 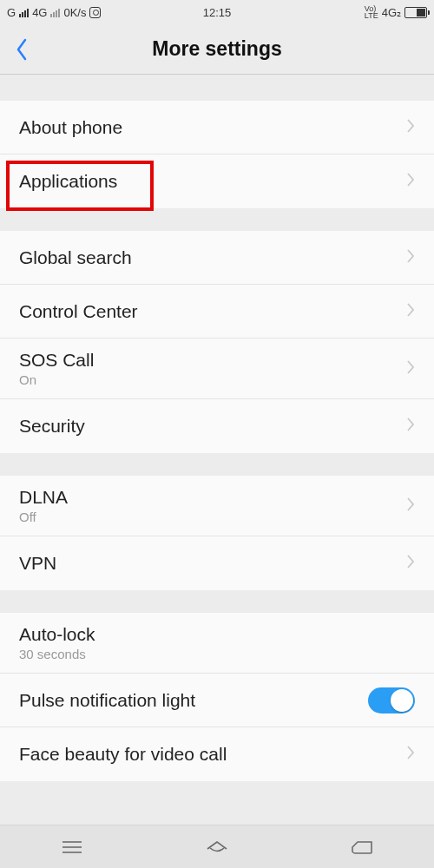 What do you see at coordinates (217, 700) in the screenshot?
I see `row-pulse-notification: Pulse notification light` at bounding box center [217, 700].